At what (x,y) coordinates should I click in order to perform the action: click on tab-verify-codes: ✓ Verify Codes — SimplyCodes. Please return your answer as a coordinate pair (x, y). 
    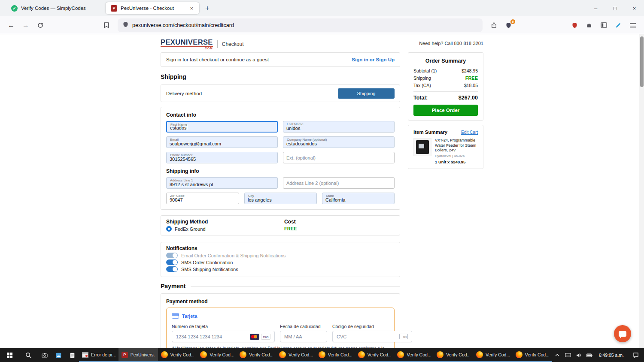
    Looking at the image, I should click on (55, 8).